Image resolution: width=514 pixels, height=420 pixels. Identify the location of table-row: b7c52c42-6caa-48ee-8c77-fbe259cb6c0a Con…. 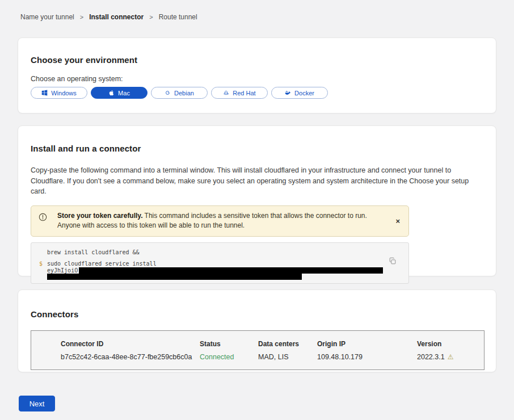
(258, 354).